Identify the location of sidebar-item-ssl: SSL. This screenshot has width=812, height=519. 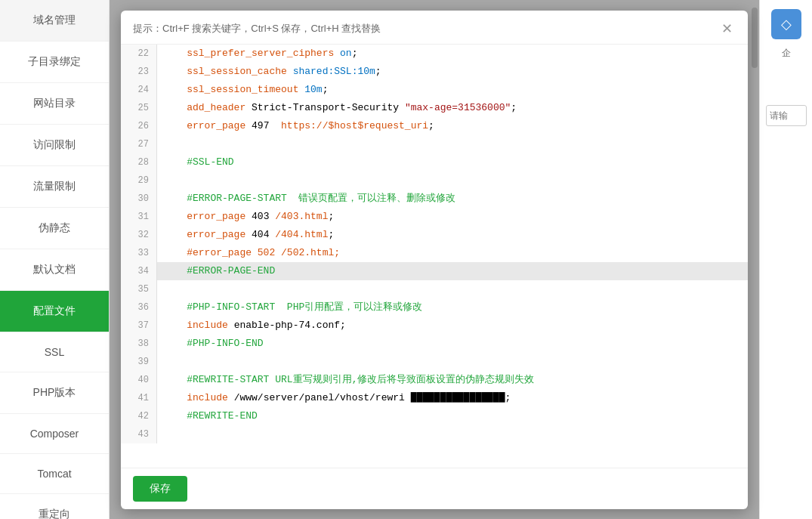
(54, 352).